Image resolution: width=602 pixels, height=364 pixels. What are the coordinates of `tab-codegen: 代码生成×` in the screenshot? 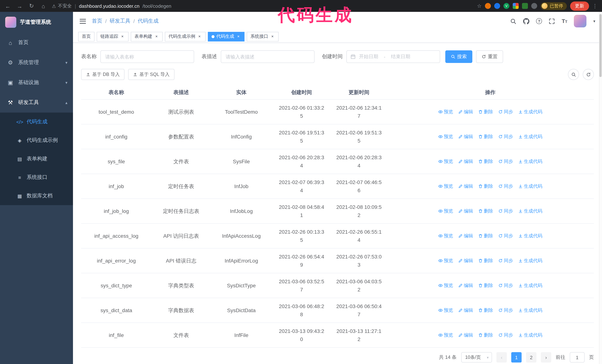 It's located at (226, 37).